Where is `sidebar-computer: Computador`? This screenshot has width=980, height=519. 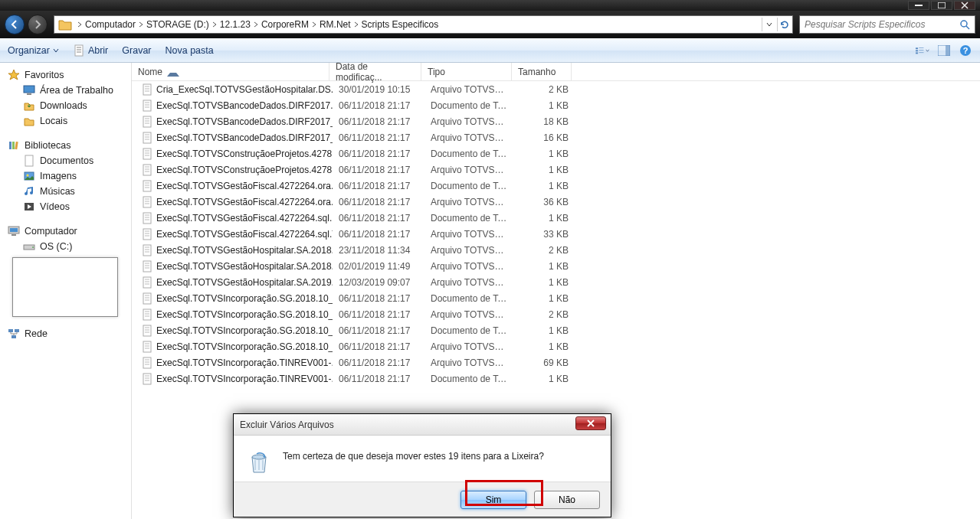
sidebar-computer: Computador is located at coordinates (66, 231).